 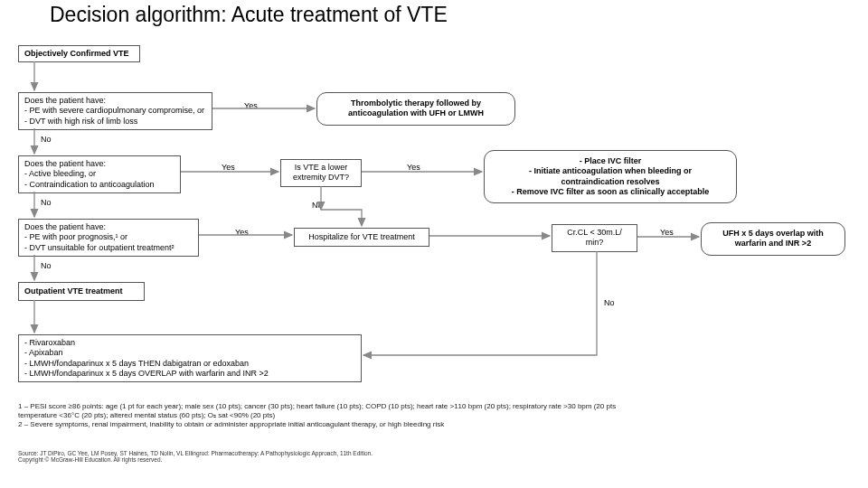 What do you see at coordinates (439, 457) in the screenshot?
I see `source-attribution: Source: JT DiPiro, GC Yee, LM Posey, ST …` at bounding box center [439, 457].